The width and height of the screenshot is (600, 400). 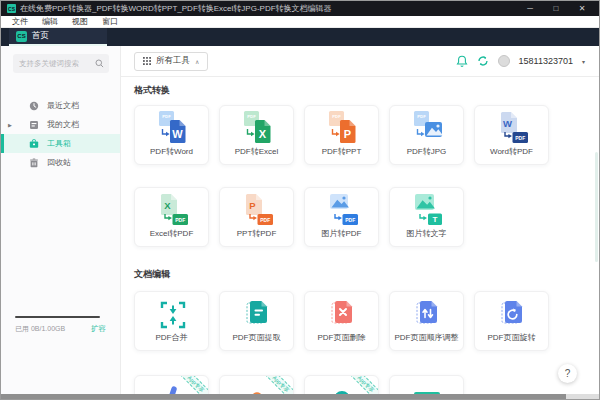 I want to click on search-icon, so click(x=100, y=64).